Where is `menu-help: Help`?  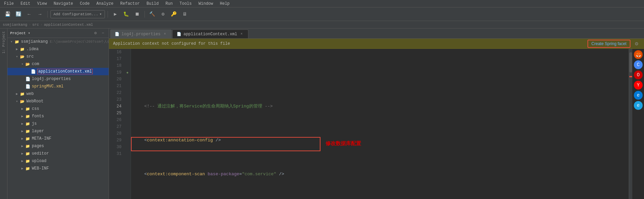
menu-help: Help is located at coordinates (225, 4).